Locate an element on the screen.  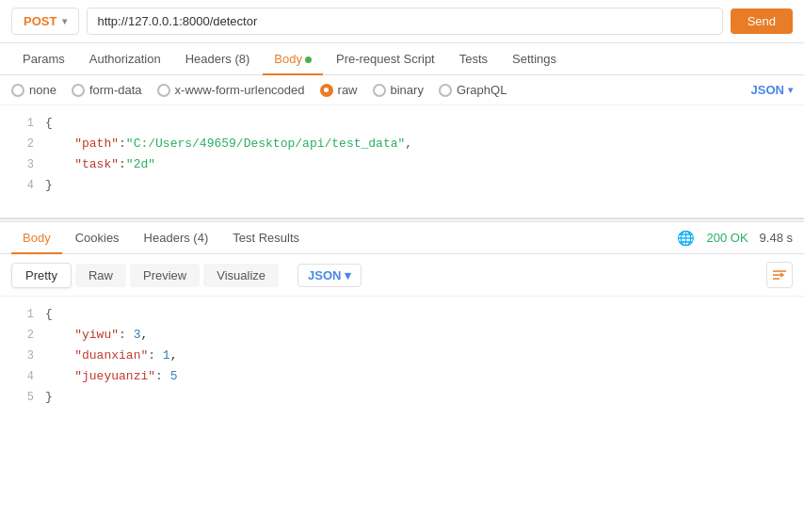
resp-code-line-1: 1 { is located at coordinates (402, 314).